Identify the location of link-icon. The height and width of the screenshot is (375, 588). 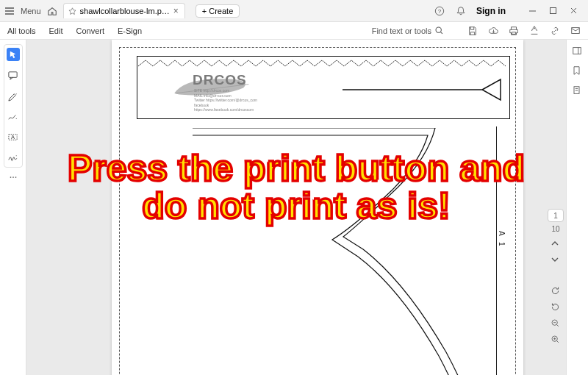
(555, 31).